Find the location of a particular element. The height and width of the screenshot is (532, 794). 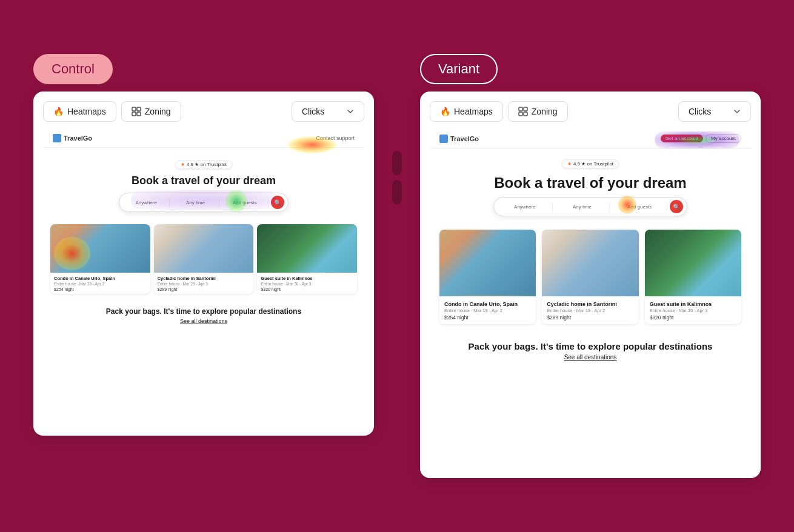

control-rating-text: 4.9 ★ on Trustpilot is located at coordinates (207, 165).